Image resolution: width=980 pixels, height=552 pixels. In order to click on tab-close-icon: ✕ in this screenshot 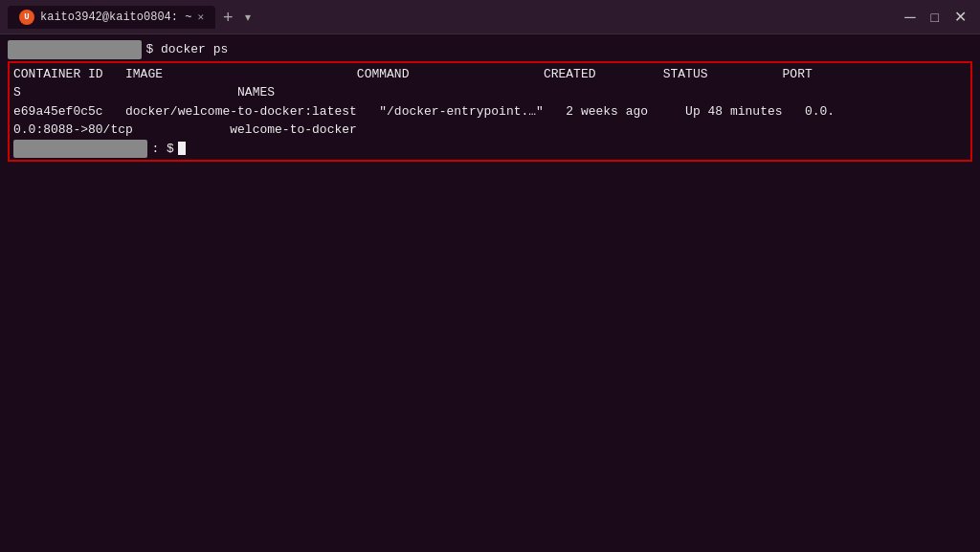, I will do `click(201, 17)`.